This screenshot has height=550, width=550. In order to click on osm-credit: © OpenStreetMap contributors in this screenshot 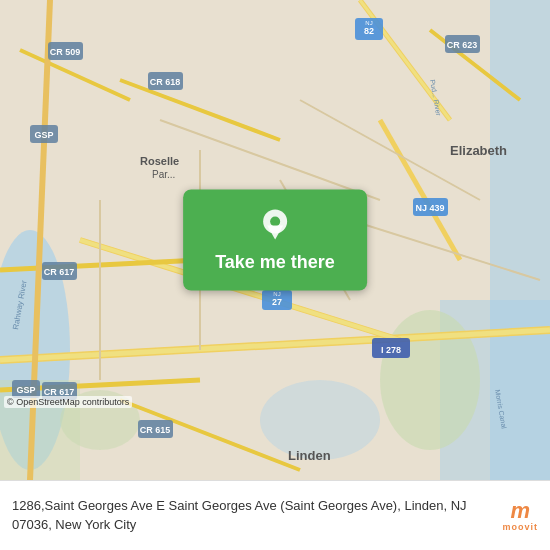, I will do `click(68, 402)`.